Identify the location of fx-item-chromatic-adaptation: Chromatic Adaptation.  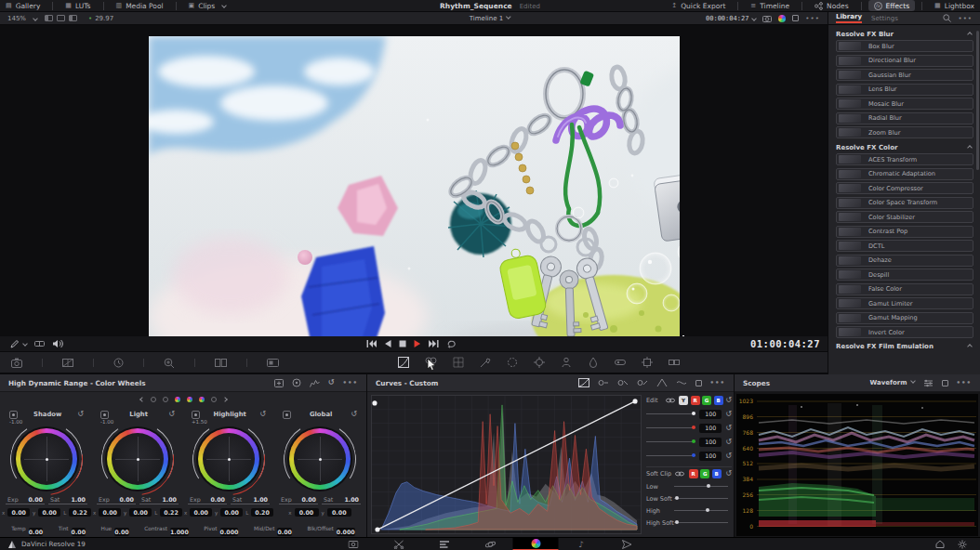
(905, 175).